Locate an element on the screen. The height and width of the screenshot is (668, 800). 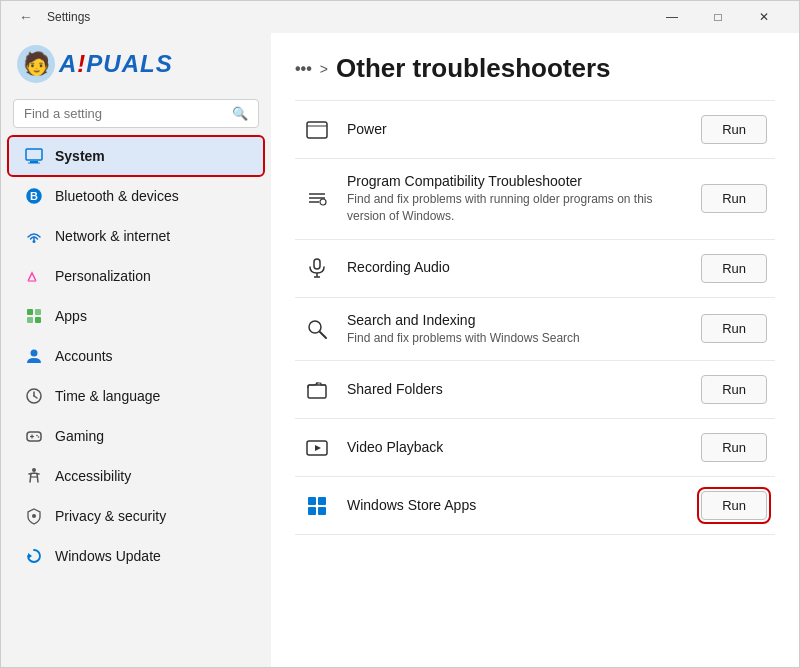
breadcrumb: ••• > Other troubleshooters is located at coordinates (535, 68).